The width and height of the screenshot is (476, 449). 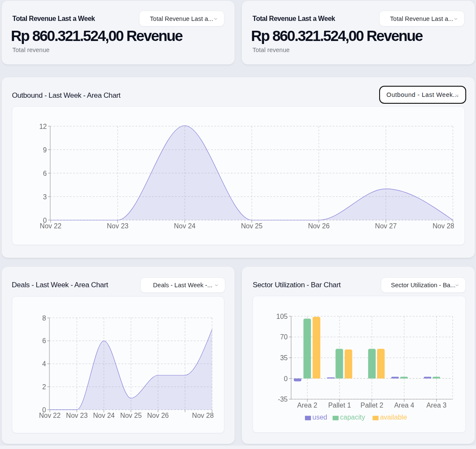 What do you see at coordinates (44, 387) in the screenshot?
I see `svg-text: 2` at bounding box center [44, 387].